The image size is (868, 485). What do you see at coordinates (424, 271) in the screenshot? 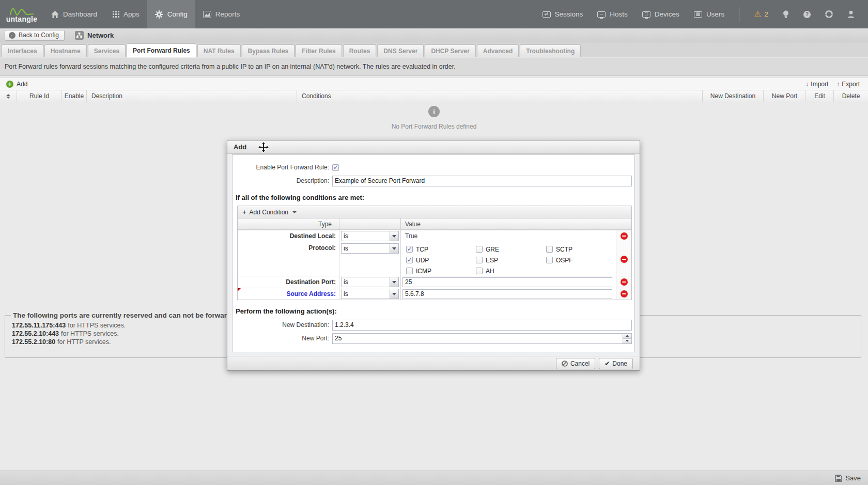
I see `protocol-label: ICMP` at bounding box center [424, 271].